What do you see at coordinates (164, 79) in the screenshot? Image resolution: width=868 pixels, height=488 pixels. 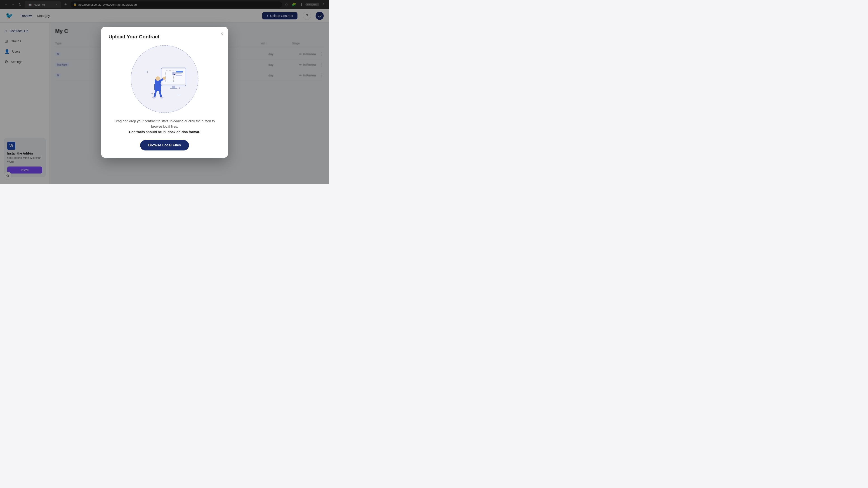 I see `modal-illustration: + +` at bounding box center [164, 79].